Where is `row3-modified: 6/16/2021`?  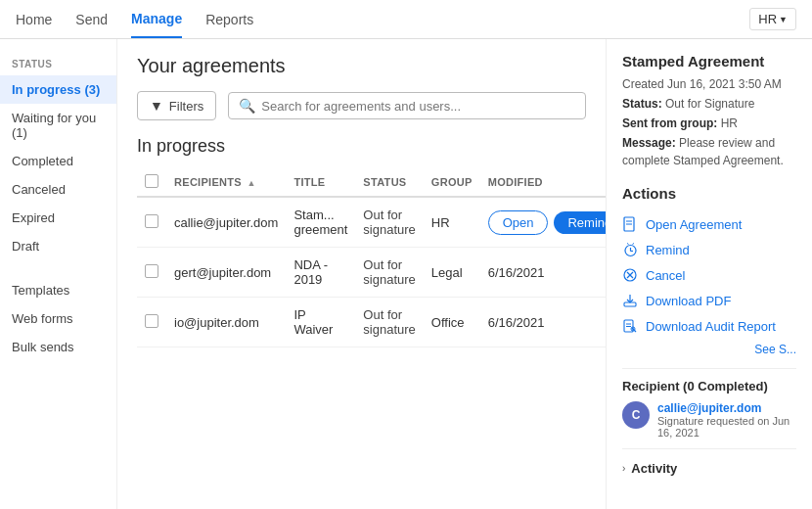
row3-modified: 6/16/2021 is located at coordinates (544, 323).